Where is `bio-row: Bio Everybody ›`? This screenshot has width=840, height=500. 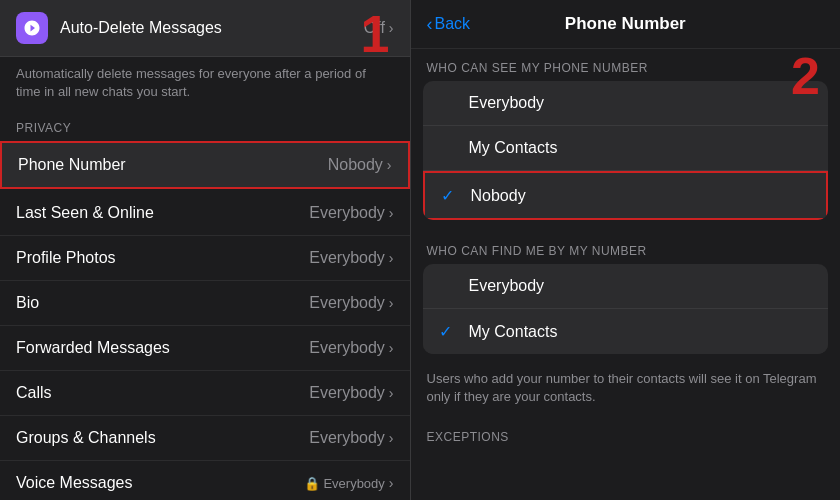
bio-row: Bio Everybody › is located at coordinates (205, 304).